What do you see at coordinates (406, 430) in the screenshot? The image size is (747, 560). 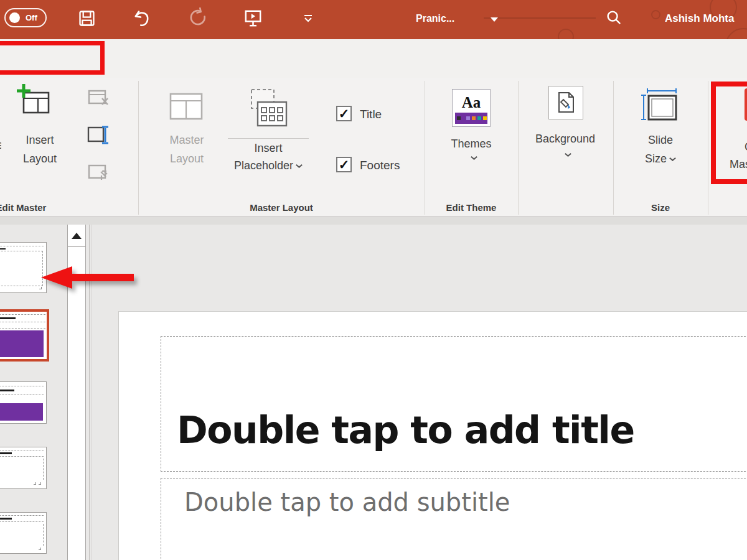 I see `title-placeholder-text: Double tap to add title` at bounding box center [406, 430].